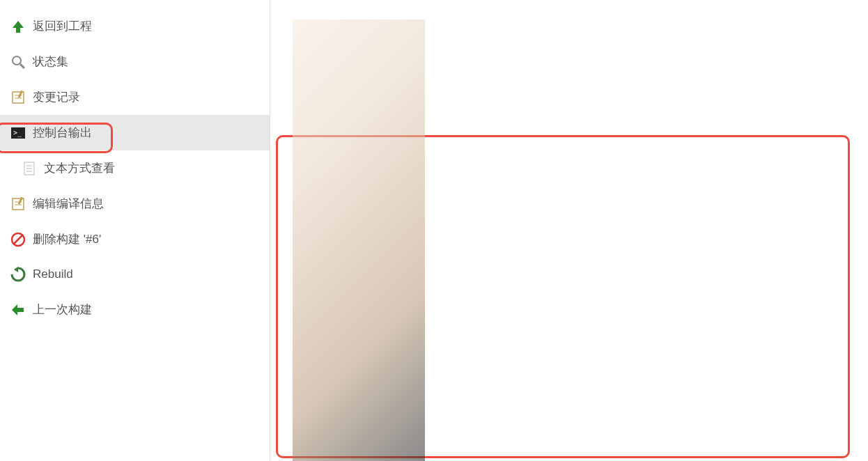  What do you see at coordinates (135, 274) in the screenshot?
I see `sidebar-item-rebuild: Rebuild` at bounding box center [135, 274].